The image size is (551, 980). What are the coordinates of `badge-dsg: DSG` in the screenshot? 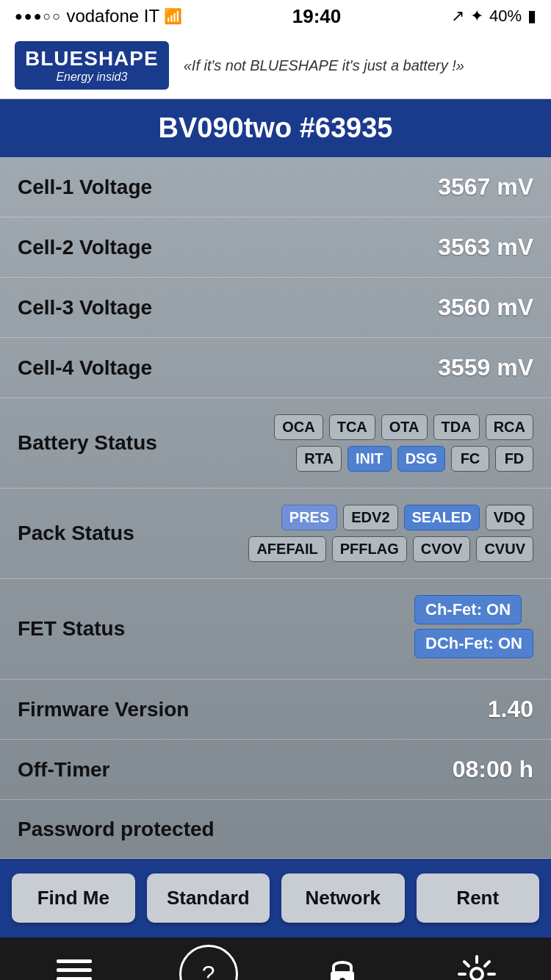 It's located at (422, 458).